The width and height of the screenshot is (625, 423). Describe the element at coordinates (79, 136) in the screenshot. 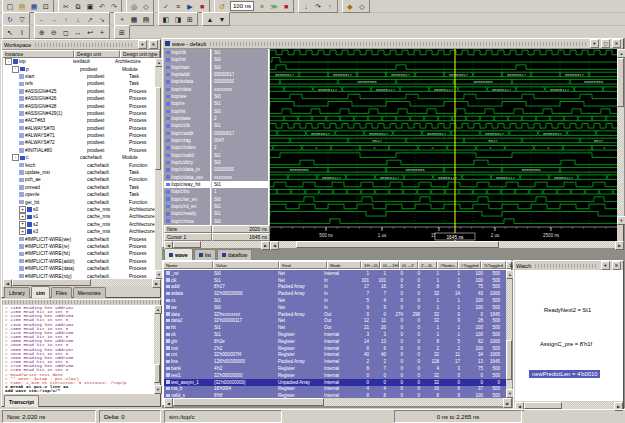

I see `tree-row: #ALWAYS#71prodtestProcess` at that location.